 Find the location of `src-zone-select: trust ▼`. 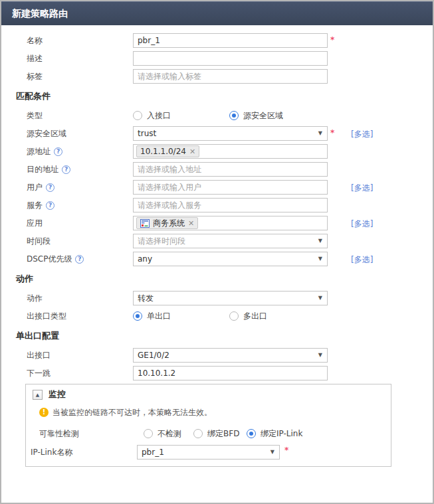

src-zone-select: trust ▼ is located at coordinates (230, 133).